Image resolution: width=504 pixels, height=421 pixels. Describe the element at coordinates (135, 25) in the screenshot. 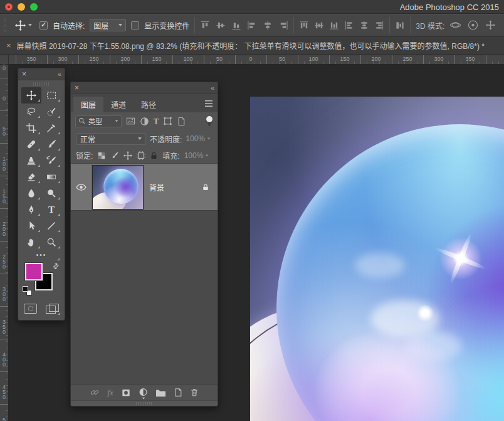

I see `show-transform-checkbox` at that location.